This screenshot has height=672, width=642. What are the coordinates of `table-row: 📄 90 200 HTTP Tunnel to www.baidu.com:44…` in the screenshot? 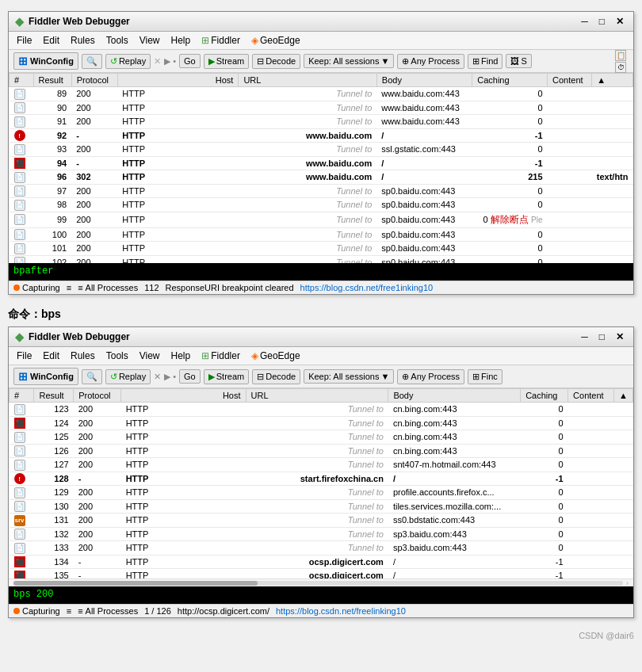 It's located at (322, 108).